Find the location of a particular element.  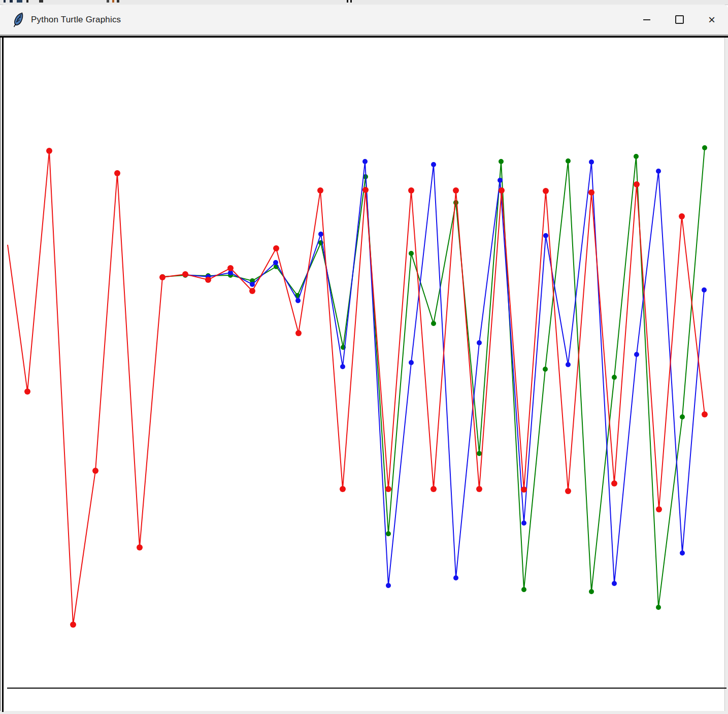

window-title: Python Turtle Graphics is located at coordinates (76, 20).